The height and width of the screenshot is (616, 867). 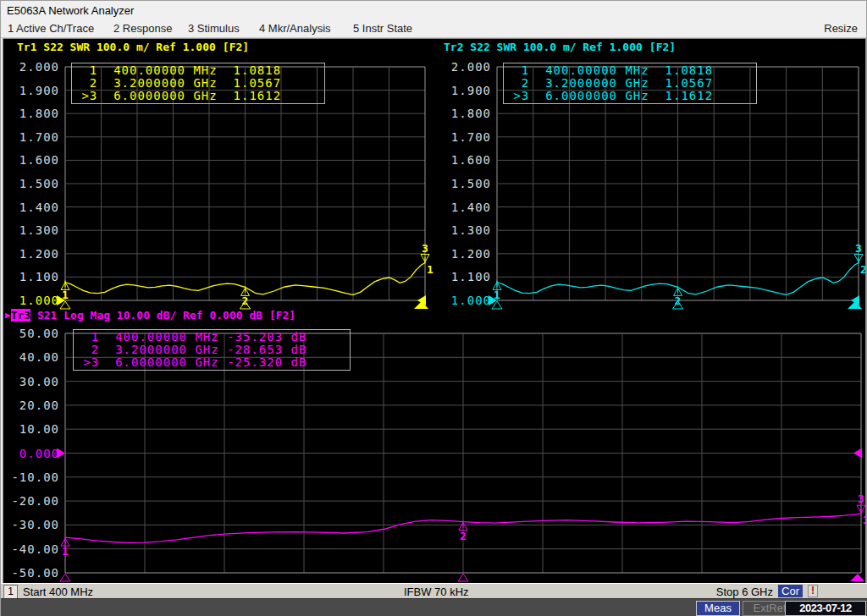 I want to click on y-axis-tick-label: -10.00, so click(x=36, y=477).